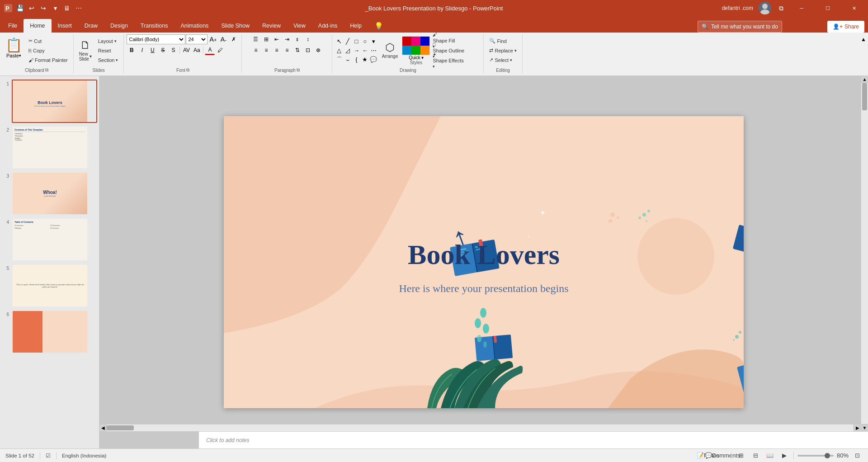  Describe the element at coordinates (108, 51) in the screenshot. I see `reset-button: Reset` at that location.